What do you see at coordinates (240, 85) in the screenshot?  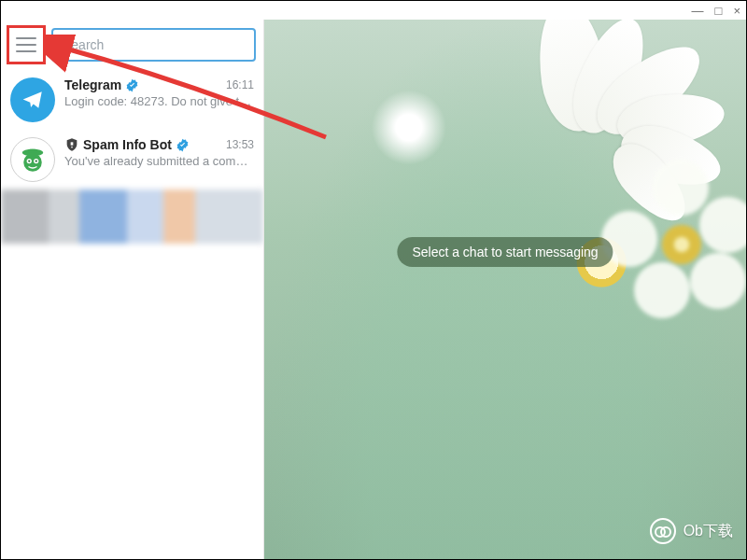 I see `chat-time: 16:11` at bounding box center [240, 85].